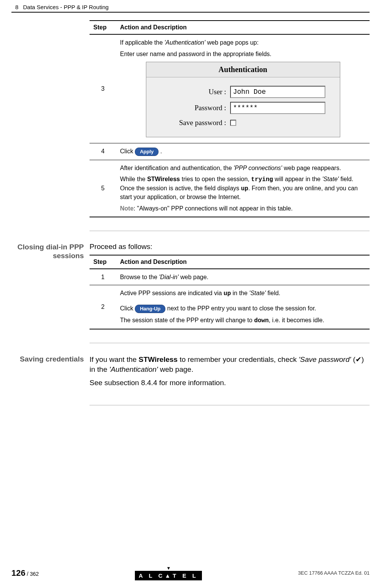 Image resolution: width=381 pixels, height=588 pixels. What do you see at coordinates (187, 320) in the screenshot?
I see `text: The session state of the PPP entry will …` at bounding box center [187, 320].